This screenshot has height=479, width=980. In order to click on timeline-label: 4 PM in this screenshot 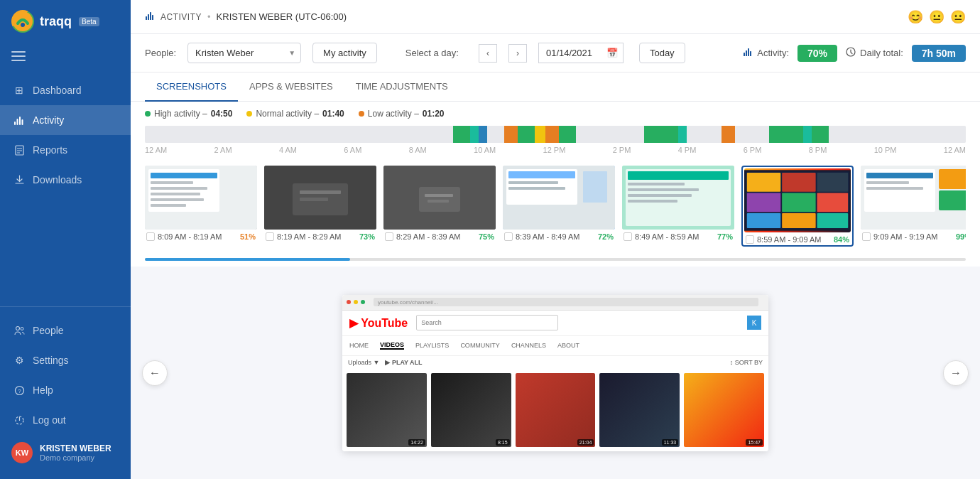, I will do `click(687, 150)`.